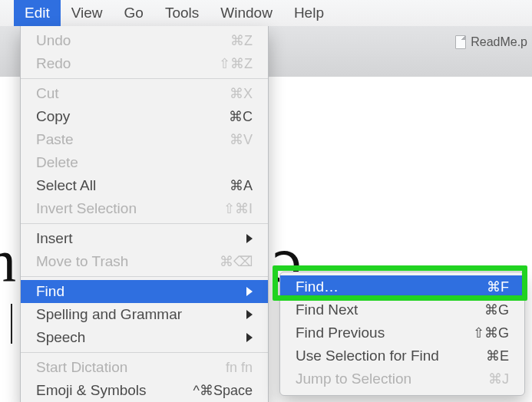 Image resolution: width=532 pixels, height=402 pixels. What do you see at coordinates (138, 292) in the screenshot?
I see `menu-item-find-label: Find` at bounding box center [138, 292].